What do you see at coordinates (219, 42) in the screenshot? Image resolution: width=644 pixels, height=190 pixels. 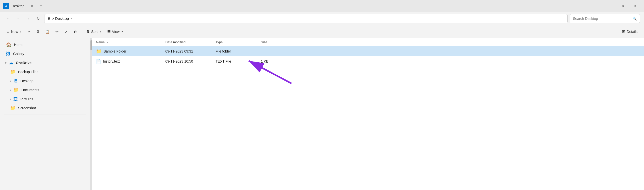 I see `col-type-label: Type` at bounding box center [219, 42].